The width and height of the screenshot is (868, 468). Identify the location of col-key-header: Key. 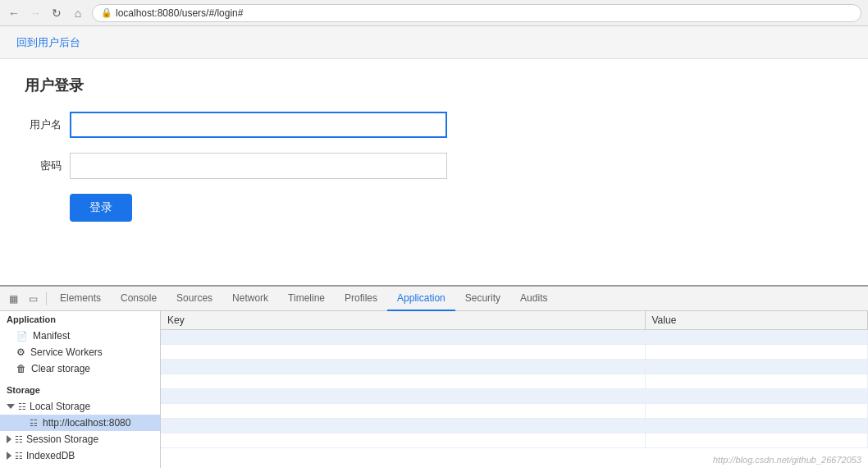
(403, 320).